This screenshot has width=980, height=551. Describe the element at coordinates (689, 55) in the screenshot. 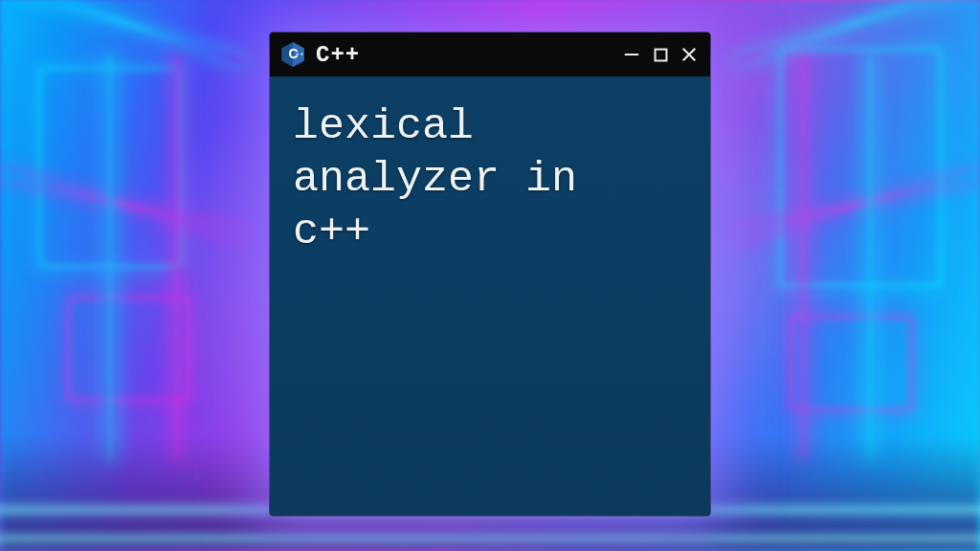

I see `close-button` at that location.